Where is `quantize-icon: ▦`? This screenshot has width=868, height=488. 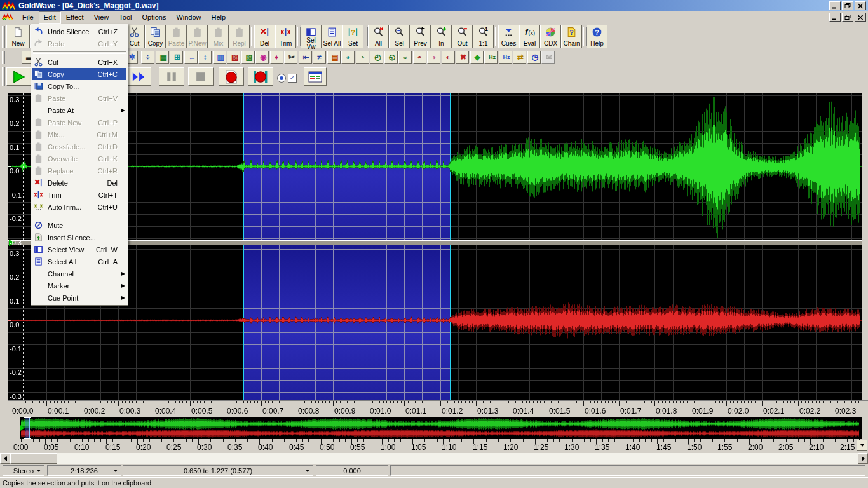 quantize-icon: ▦ is located at coordinates (163, 57).